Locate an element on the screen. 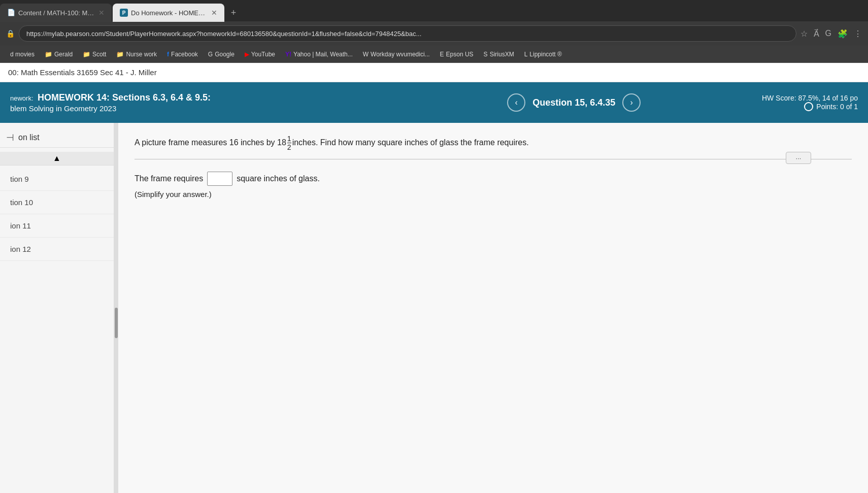 This screenshot has width=868, height=493. profile-icon: A⃗ is located at coordinates (816, 34).